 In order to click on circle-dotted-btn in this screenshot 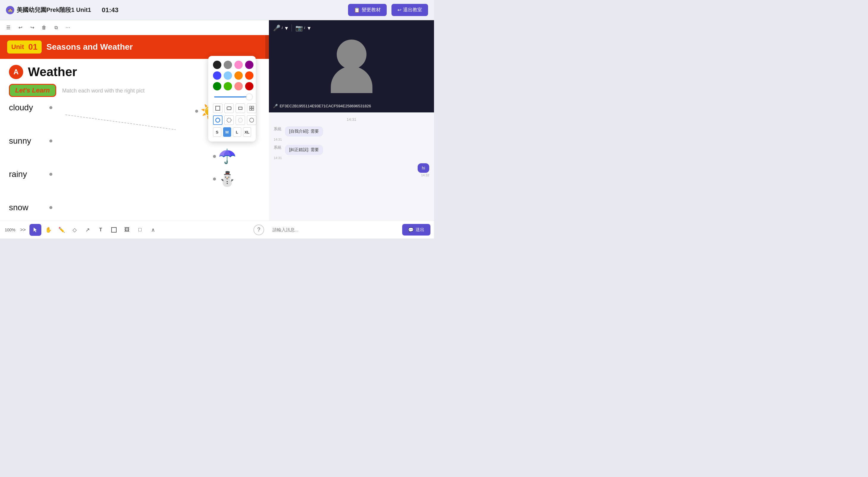, I will do `click(240, 120)`.